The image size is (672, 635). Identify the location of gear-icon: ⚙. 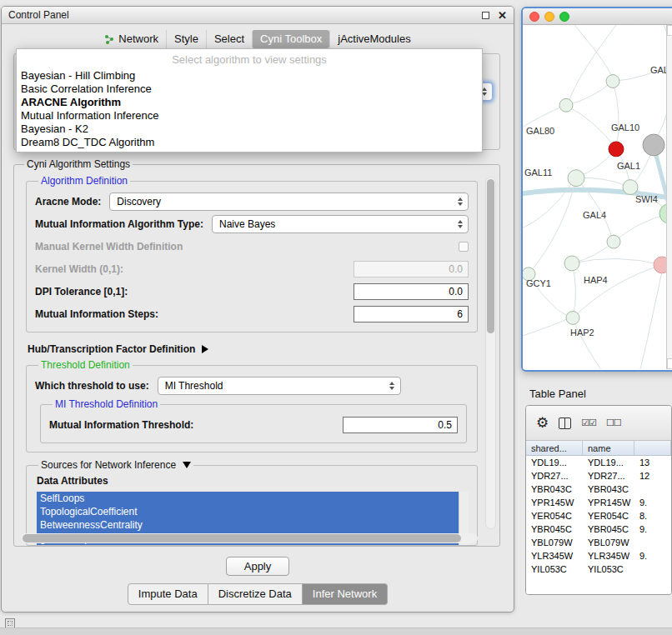
(542, 423).